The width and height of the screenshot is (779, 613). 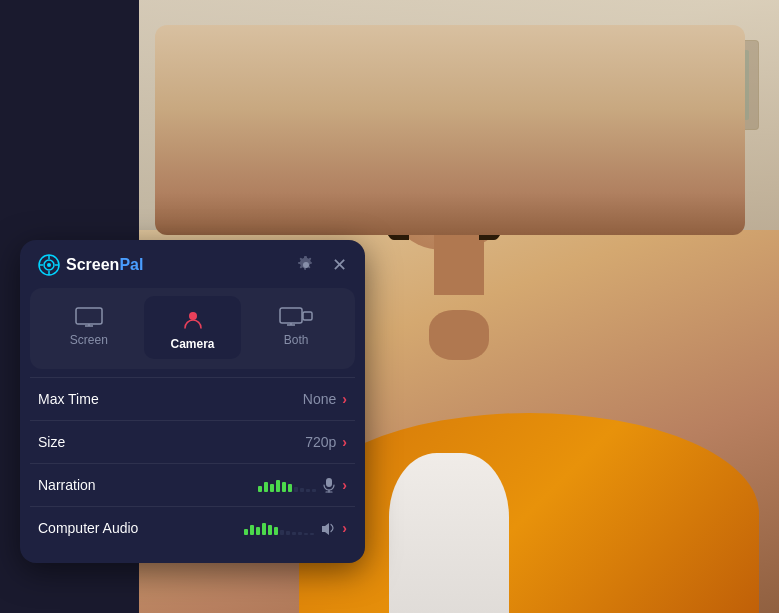 What do you see at coordinates (192, 264) in the screenshot?
I see `panel-header: ScreenPal ✕` at bounding box center [192, 264].